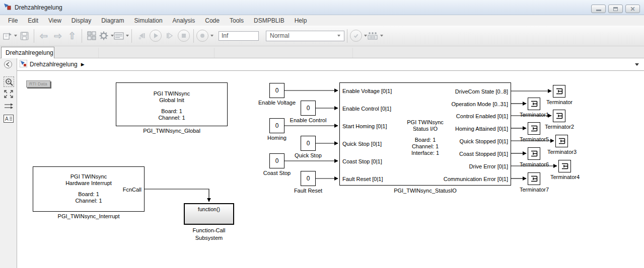 Image resolution: width=644 pixels, height=268 pixels. What do you see at coordinates (534, 129) in the screenshot?
I see `terminator5-block` at bounding box center [534, 129].